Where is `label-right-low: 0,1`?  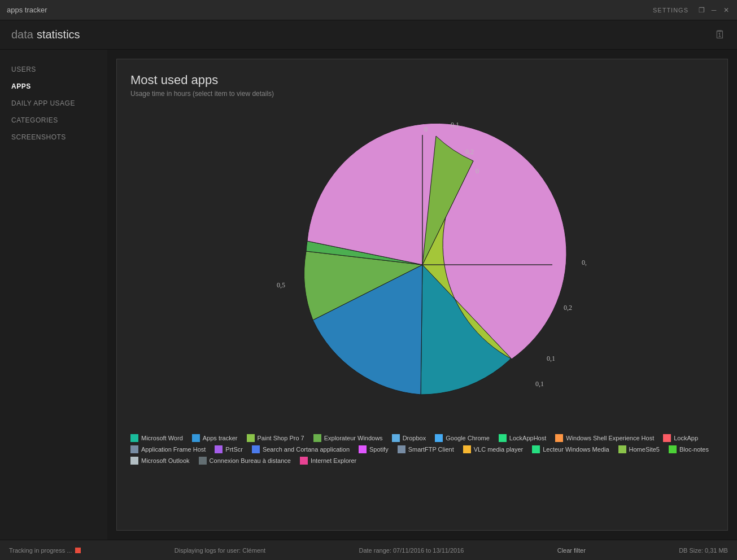 label-right-low: 0,1 is located at coordinates (551, 358).